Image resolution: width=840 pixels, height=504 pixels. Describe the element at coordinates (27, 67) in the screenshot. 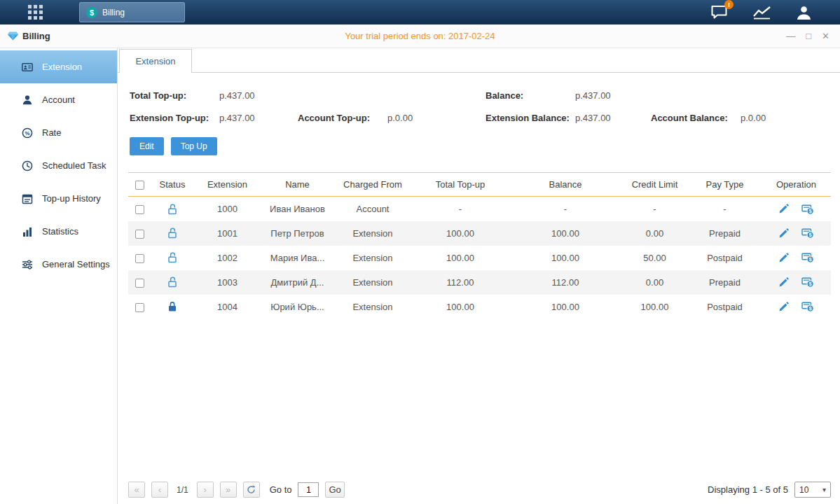

I see `extension-icon` at that location.